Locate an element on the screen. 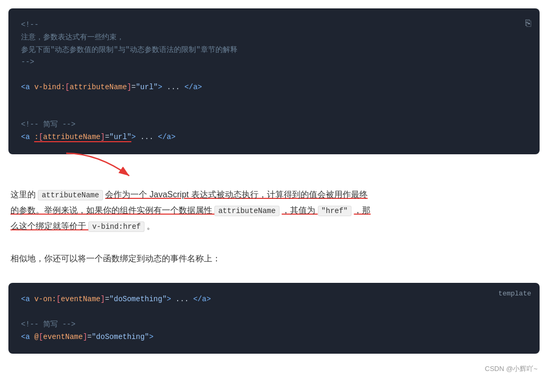 This screenshot has width=548, height=392. inline-code-attributeName-2: attributeName is located at coordinates (247, 211).